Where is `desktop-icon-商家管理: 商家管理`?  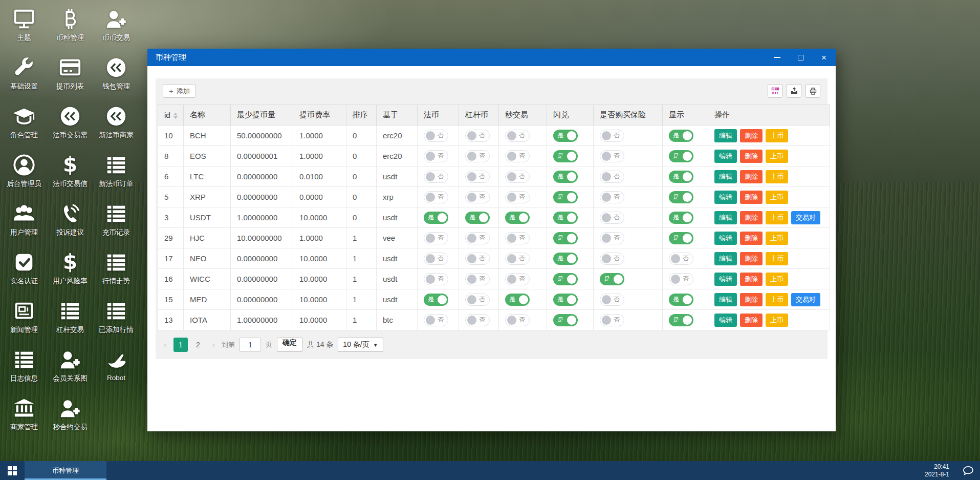
desktop-icon-商家管理: 商家管理 is located at coordinates (24, 416).